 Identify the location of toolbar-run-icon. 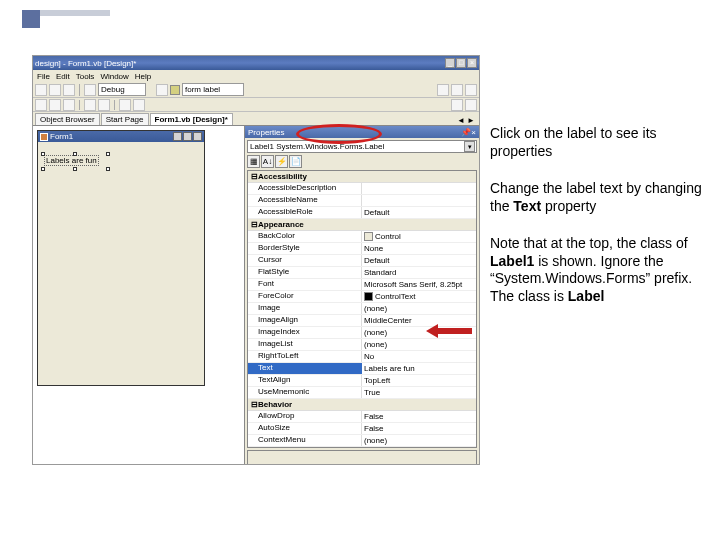
(90, 90).